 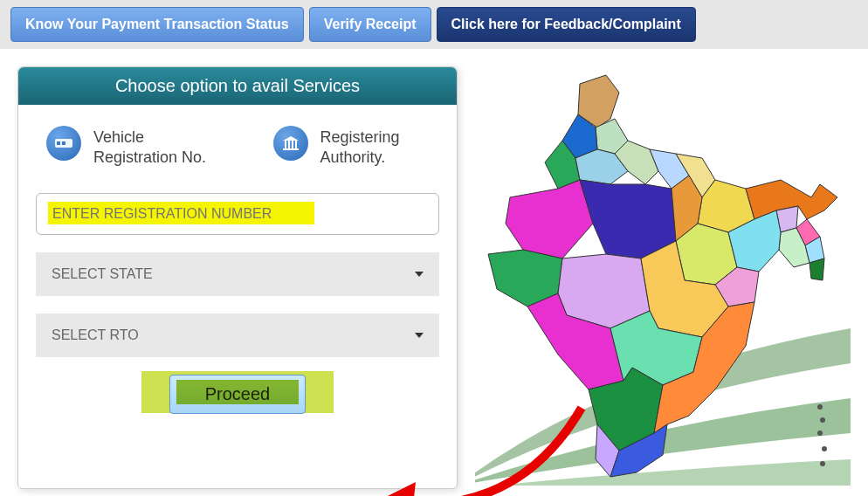 I want to click on panel-title: Choose option to avail Services, so click(x=238, y=86).